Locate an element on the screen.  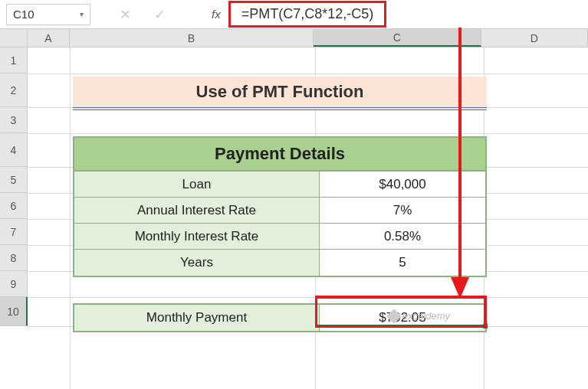
watermark-logo-icon is located at coordinates (394, 316).